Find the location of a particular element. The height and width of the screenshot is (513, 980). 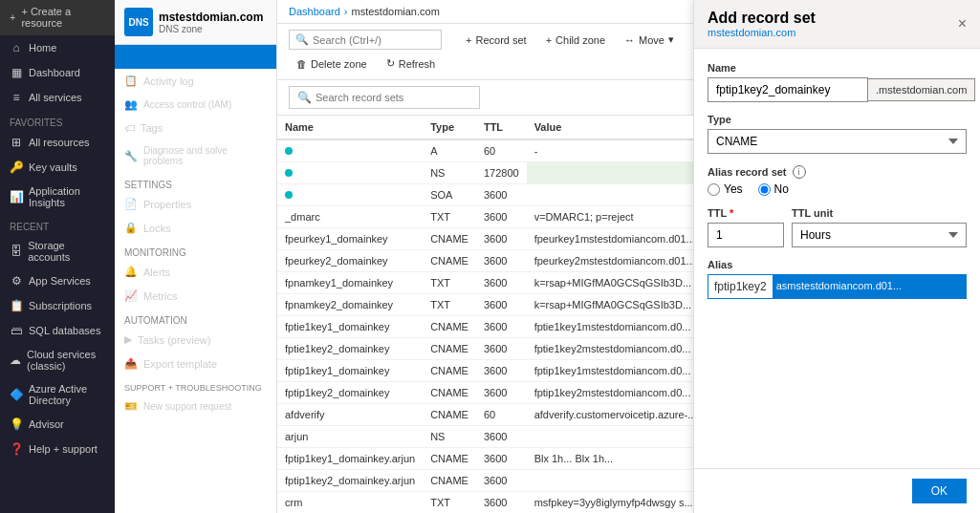

cell-type: CNAME is located at coordinates (449, 350).